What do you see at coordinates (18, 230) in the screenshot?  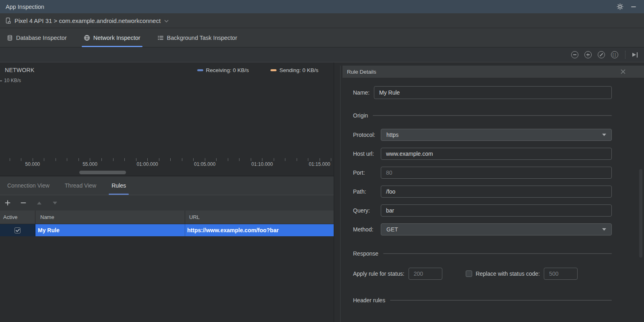 I see `rule-active-cell` at bounding box center [18, 230].